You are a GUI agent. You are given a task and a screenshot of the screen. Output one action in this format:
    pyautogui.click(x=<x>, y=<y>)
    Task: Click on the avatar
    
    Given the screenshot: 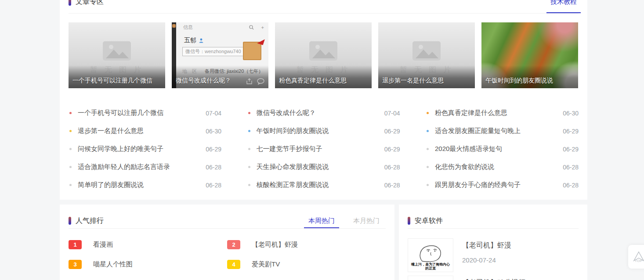 What is the action you would take?
    pyautogui.click(x=252, y=51)
    